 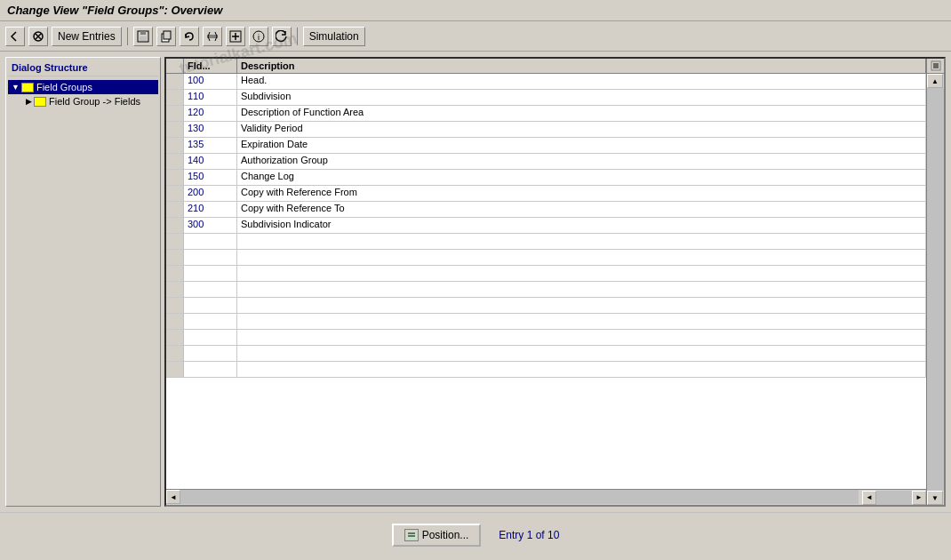 What do you see at coordinates (519, 497) in the screenshot?
I see `h-scroll-track-left` at bounding box center [519, 497].